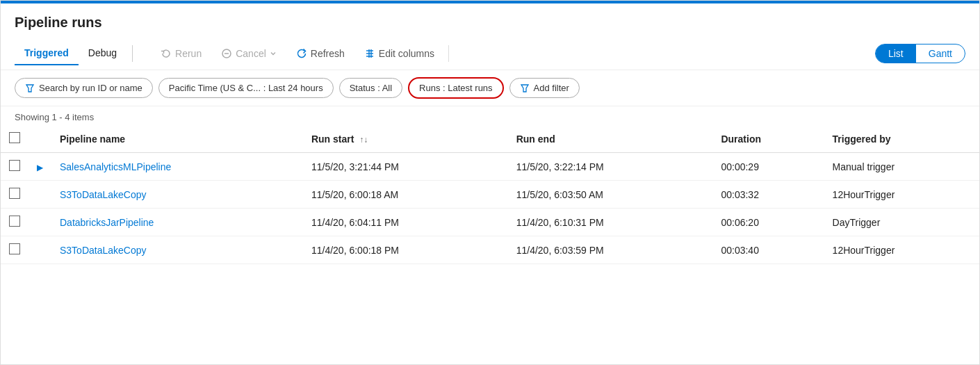 This screenshot has width=980, height=365. I want to click on row-run-end: 11/5/20, 6:03:50 AM, so click(610, 195).